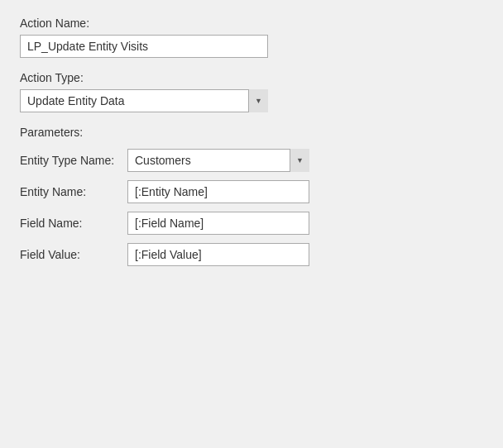 The image size is (503, 448). I want to click on parameters-label: Parameters:, so click(252, 132).